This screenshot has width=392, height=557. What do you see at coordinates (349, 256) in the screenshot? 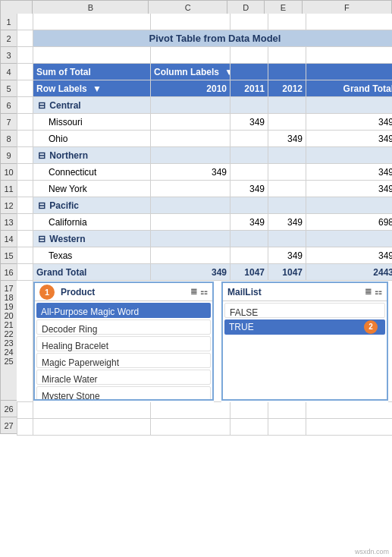
I see `cell-15f: 349` at bounding box center [349, 256].